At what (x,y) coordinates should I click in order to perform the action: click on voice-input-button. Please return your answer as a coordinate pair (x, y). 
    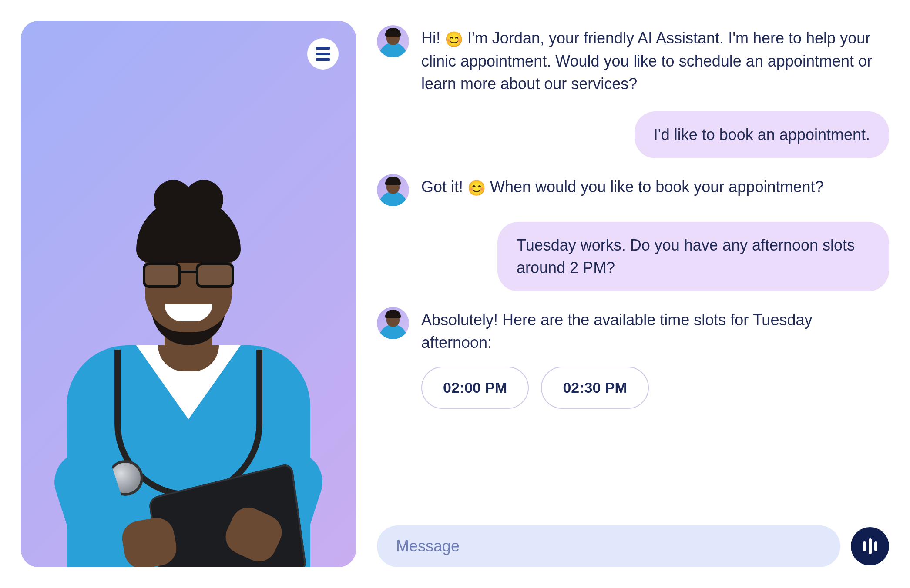
    Looking at the image, I should click on (870, 546).